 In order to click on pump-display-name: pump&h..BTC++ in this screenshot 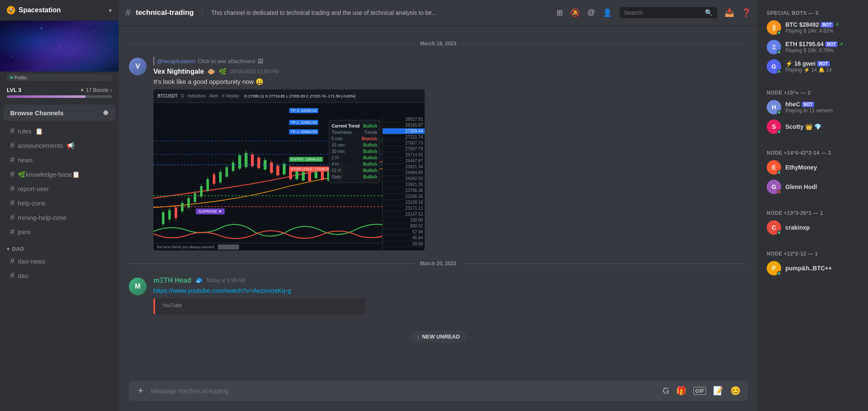, I will do `click(809, 268)`.